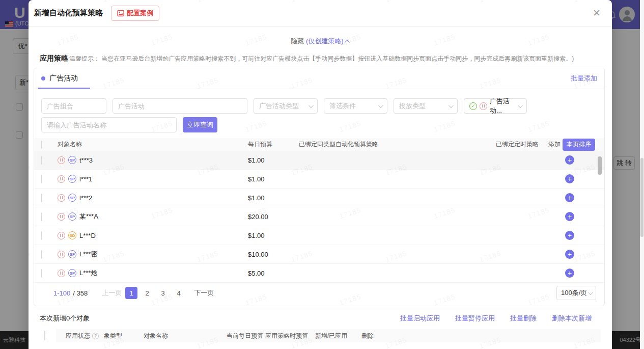 The image size is (644, 349). What do you see at coordinates (597, 13) in the screenshot?
I see `close-icon: ✕` at bounding box center [597, 13].